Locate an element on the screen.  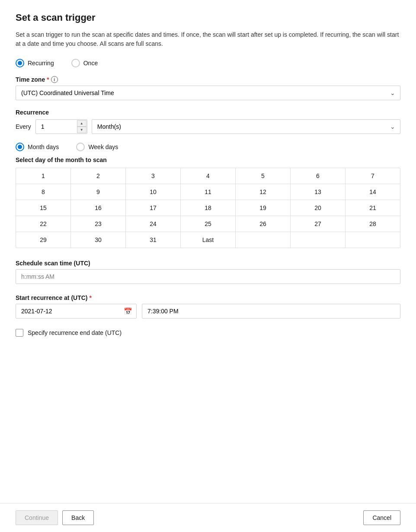
cancel-button: Cancel is located at coordinates (382, 518).